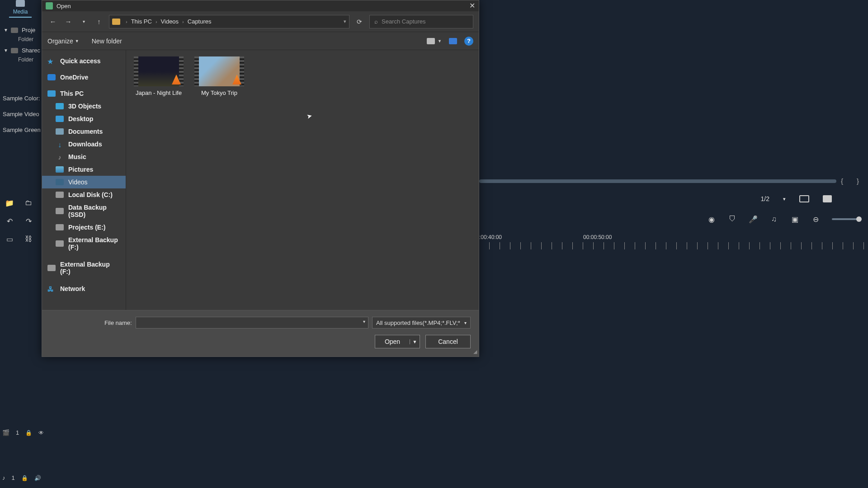 The height and width of the screenshot is (488, 868). I want to click on cancel-button: Cancel, so click(448, 342).